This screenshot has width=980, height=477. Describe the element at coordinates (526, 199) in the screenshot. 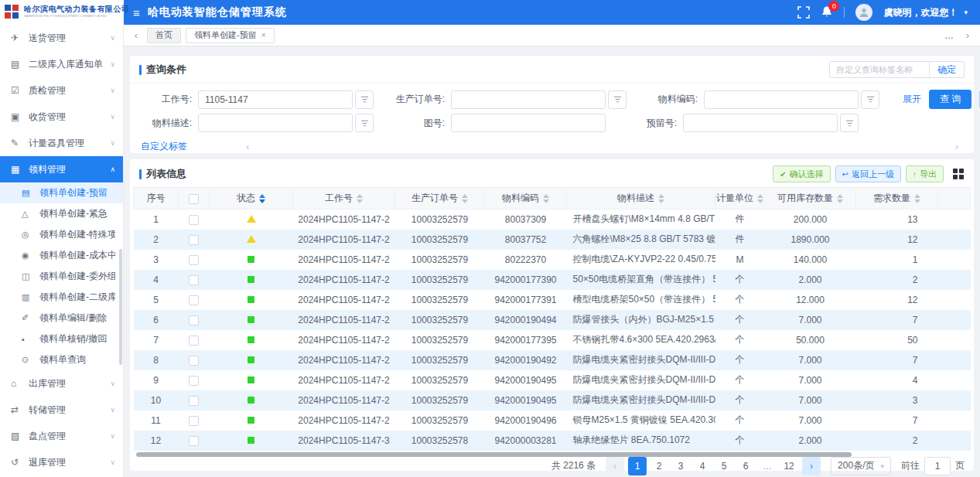

I see `col-header-material_code: 物料编码` at that location.